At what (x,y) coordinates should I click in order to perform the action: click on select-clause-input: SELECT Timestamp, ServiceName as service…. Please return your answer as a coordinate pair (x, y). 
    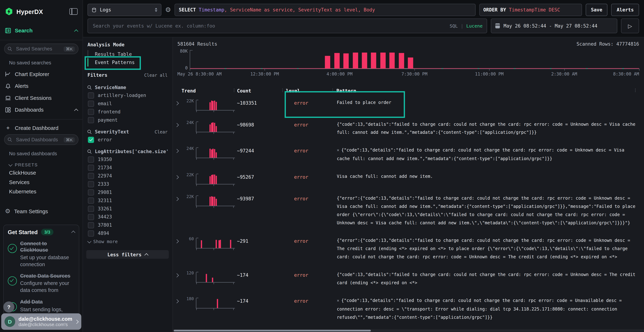
    Looking at the image, I should click on (325, 10).